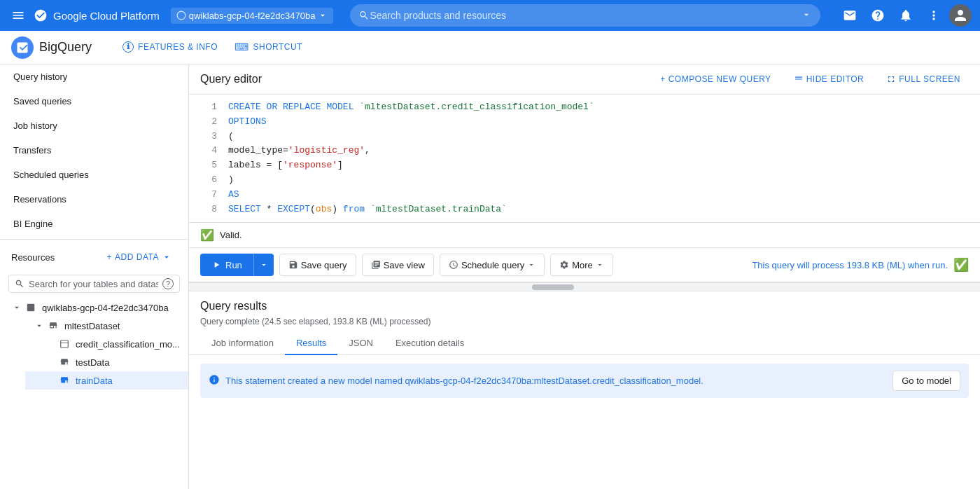  Describe the element at coordinates (139, 257) in the screenshot. I see `add-data-button: + ADD DATA` at that location.